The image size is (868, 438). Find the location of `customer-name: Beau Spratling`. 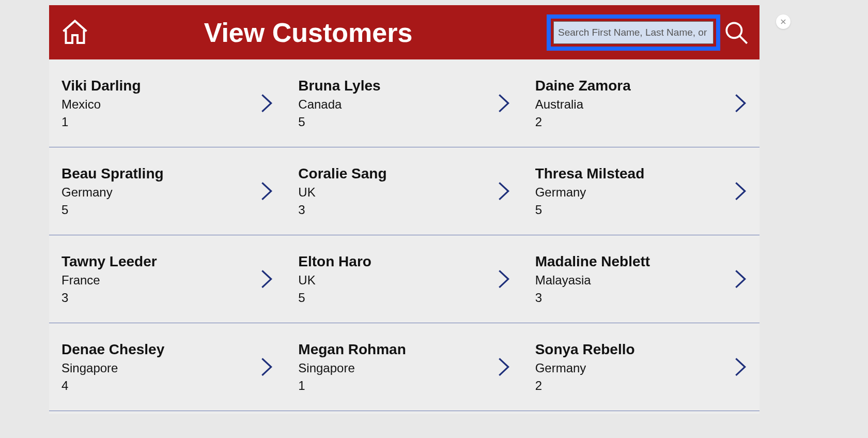

customer-name: Beau Spratling is located at coordinates (113, 174).